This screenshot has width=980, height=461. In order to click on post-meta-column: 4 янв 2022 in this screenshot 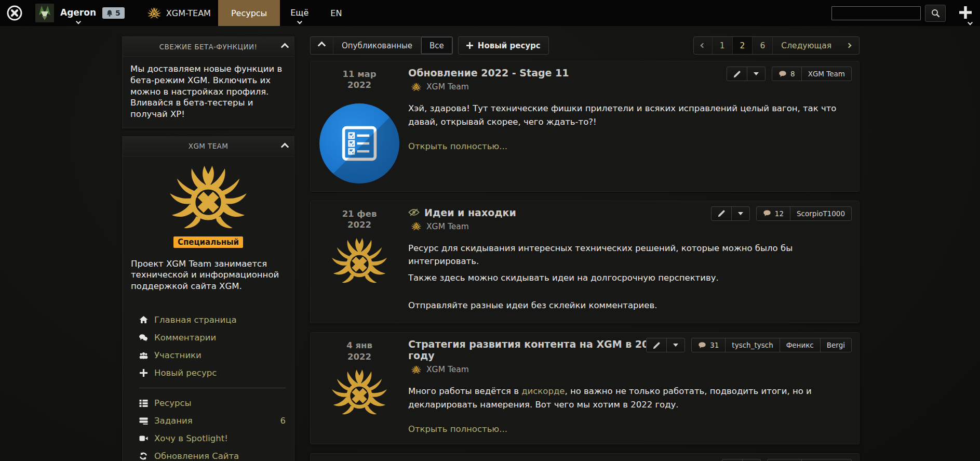, I will do `click(359, 387)`.